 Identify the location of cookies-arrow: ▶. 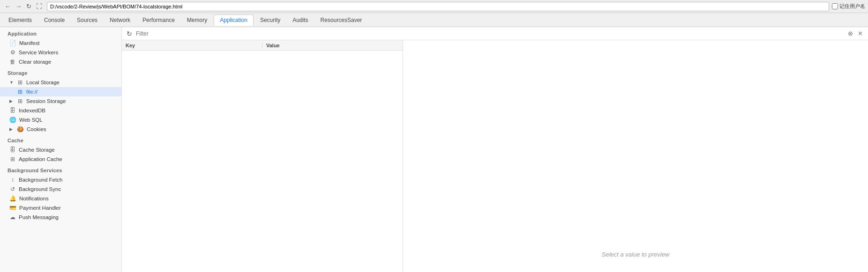
(12, 129).